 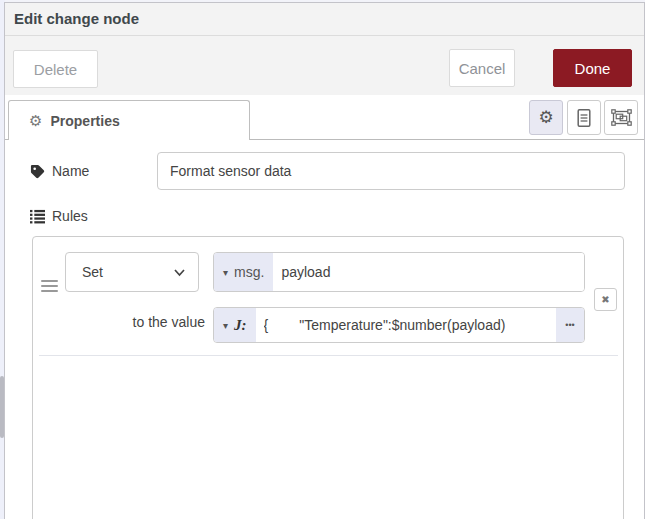 What do you see at coordinates (128, 272) in the screenshot?
I see `rule-action-value: Set` at bounding box center [128, 272].